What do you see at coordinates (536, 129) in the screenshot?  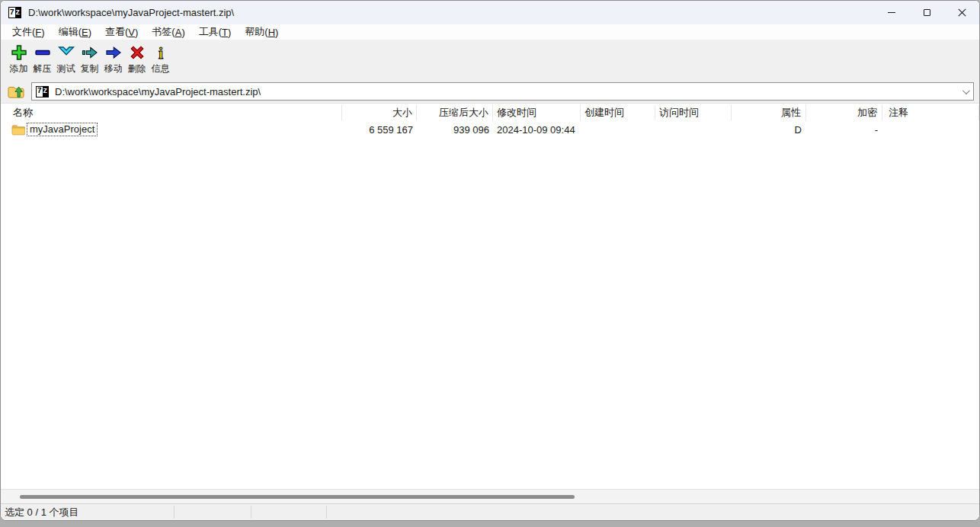 I see `row-modified: 2024-10-09 09:44` at bounding box center [536, 129].